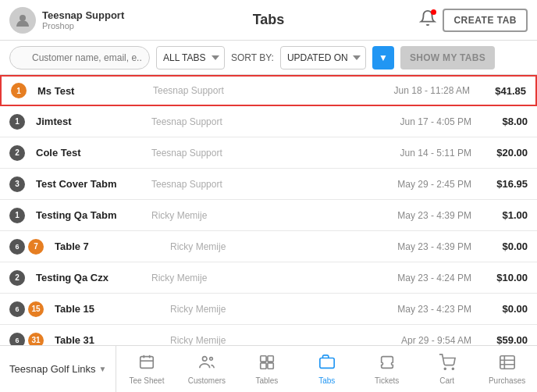  I want to click on search-wrap: 🔍, so click(80, 58).